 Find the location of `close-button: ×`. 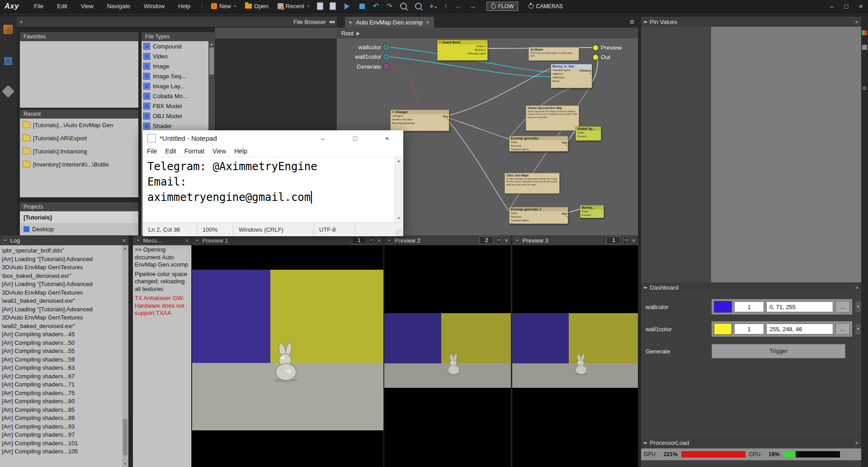

close-button: × is located at coordinates (387, 138).